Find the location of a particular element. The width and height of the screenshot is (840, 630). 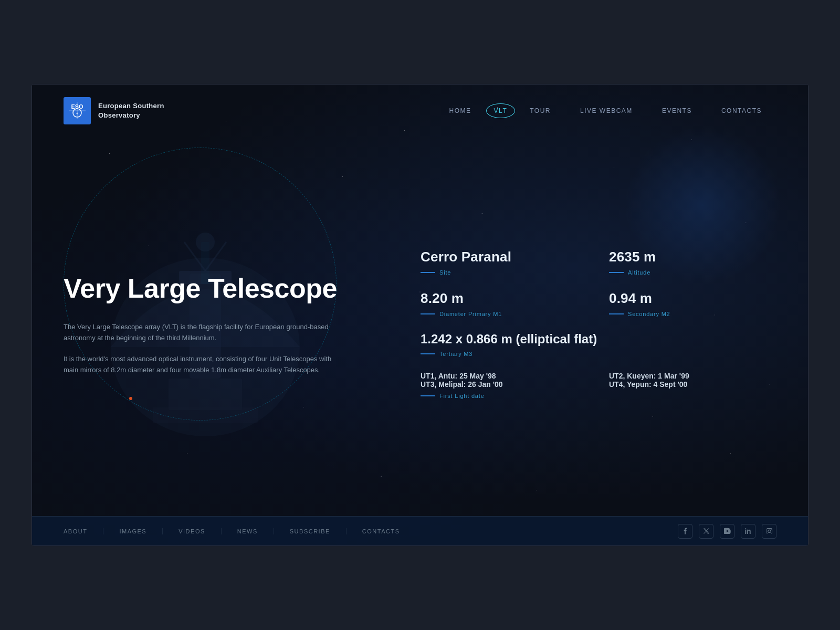

stat-tertiary: 1.242 x 0.866 m (elliptical flat) Tertia… is located at coordinates (598, 344).